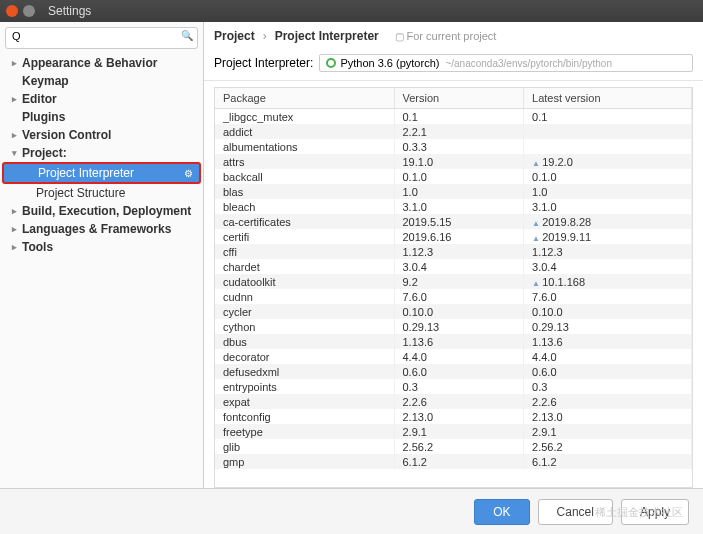 This screenshot has height=534, width=703. Describe the element at coordinates (102, 193) in the screenshot. I see `sidebar-item-project-structure: Project Structure` at that location.